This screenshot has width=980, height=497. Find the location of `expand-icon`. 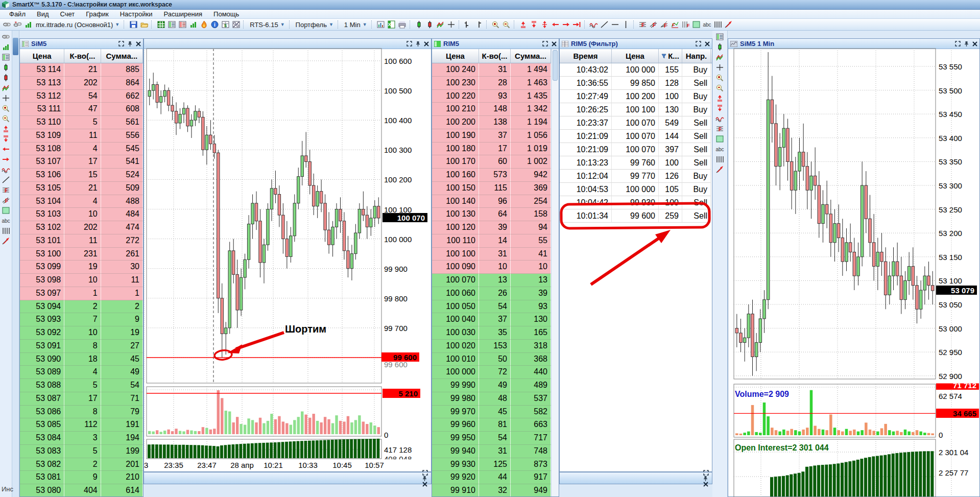

expand-icon is located at coordinates (122, 44).